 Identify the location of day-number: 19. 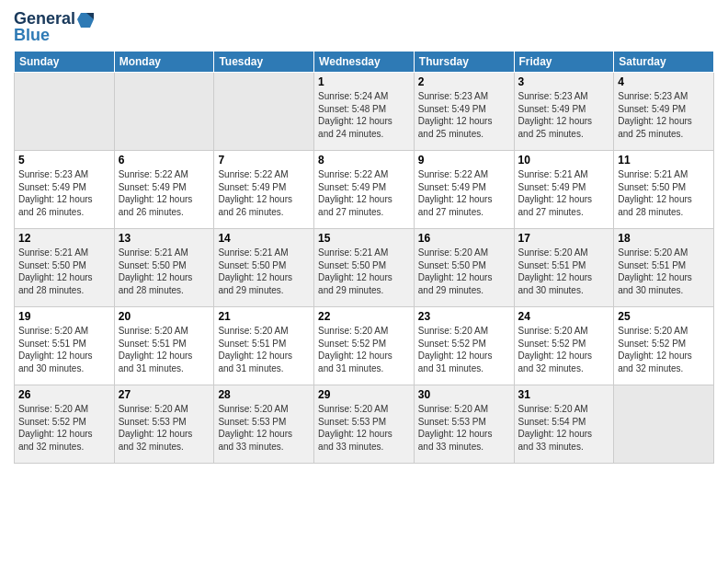
(64, 316).